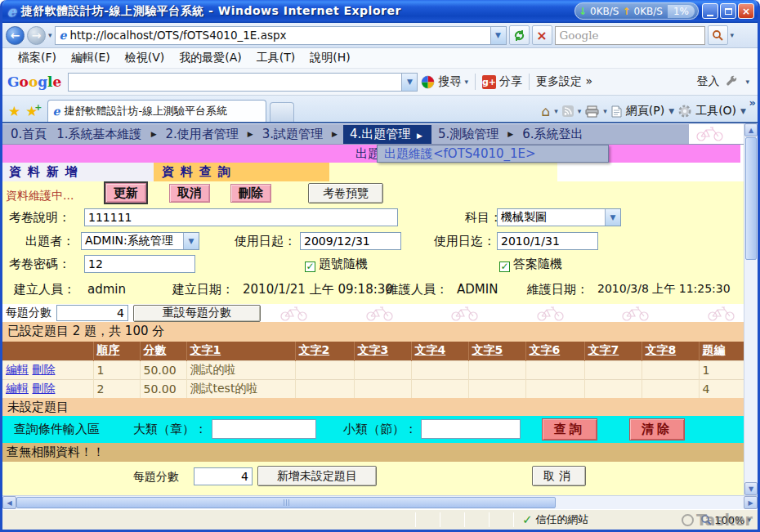  Describe the element at coordinates (324, 351) in the screenshot. I see `col-text2: 文字2` at that location.